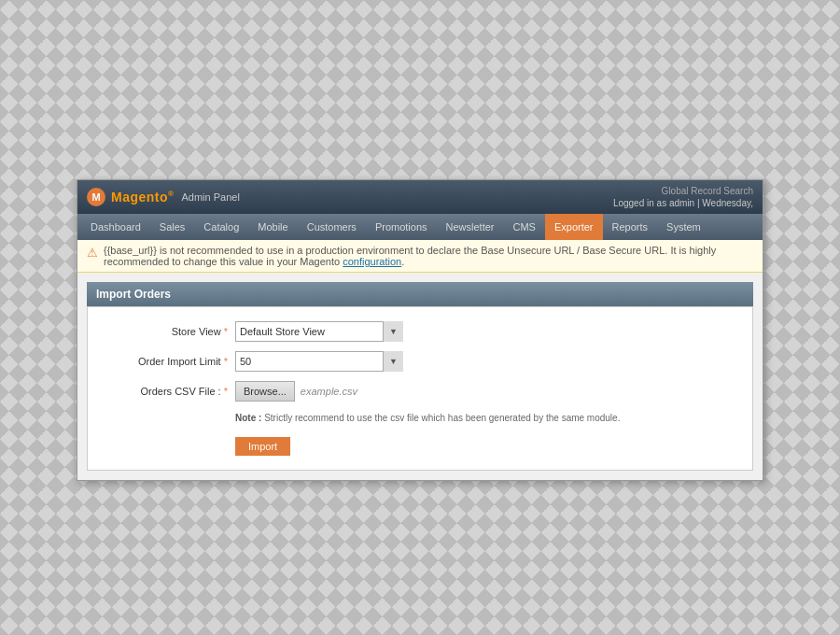  Describe the element at coordinates (142, 197) in the screenshot. I see `logo-brand: Magento®` at that location.